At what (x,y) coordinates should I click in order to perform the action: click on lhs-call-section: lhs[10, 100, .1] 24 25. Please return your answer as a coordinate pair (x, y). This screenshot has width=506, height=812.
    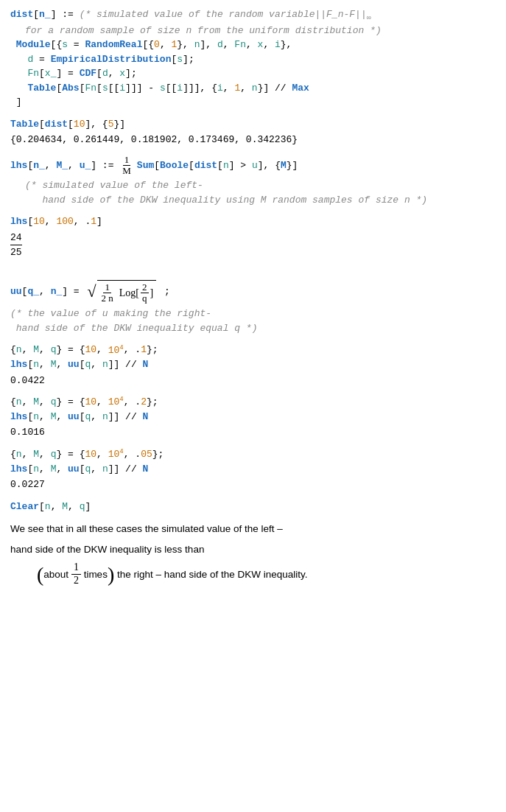
    Looking at the image, I should click on (253, 237).